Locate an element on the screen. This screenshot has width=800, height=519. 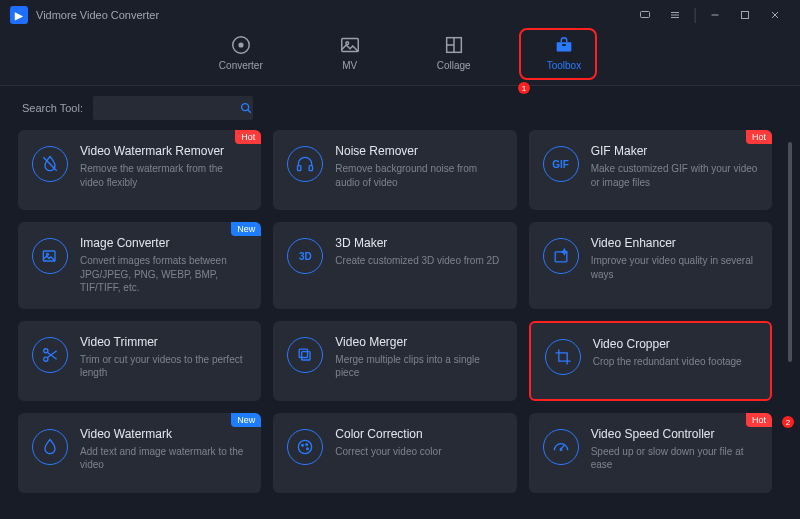
tool-desc: Remove background noise from audio of vi… is located at coordinates (418, 176).